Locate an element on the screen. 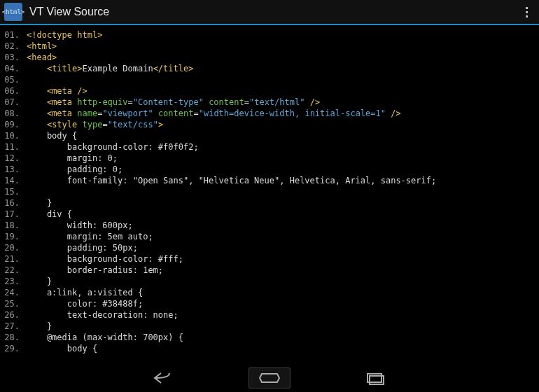  app-bar: <html> VT View Source is located at coordinates (270, 13).